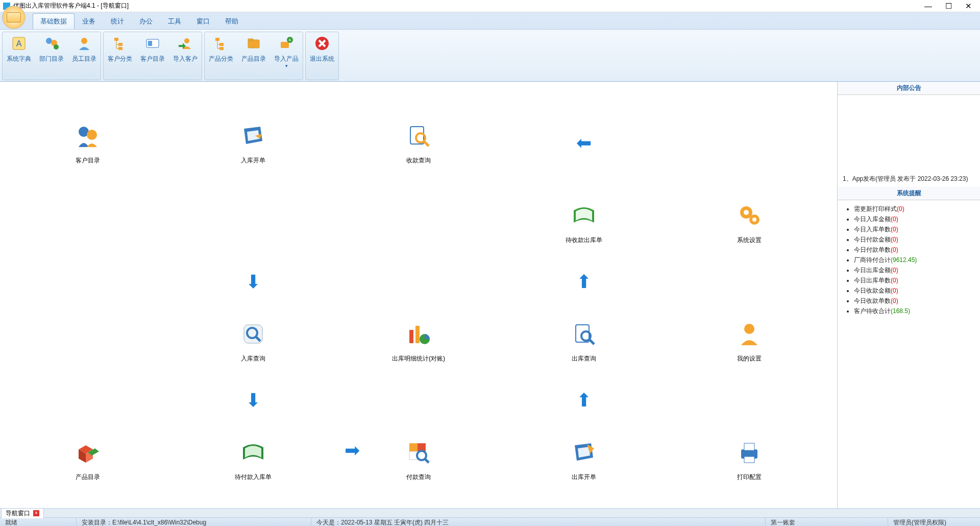  I want to click on open-book-green-icon, so click(253, 452).